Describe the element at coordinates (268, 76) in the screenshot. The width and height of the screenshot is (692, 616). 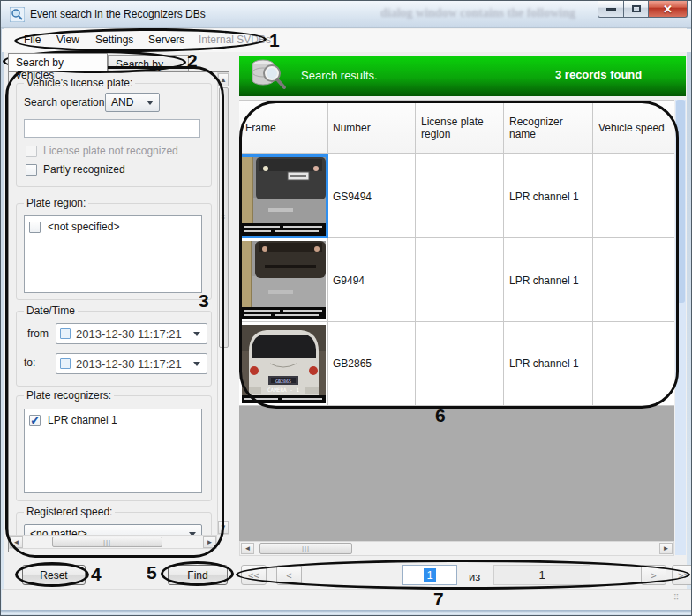
I see `database-search-icon` at that location.